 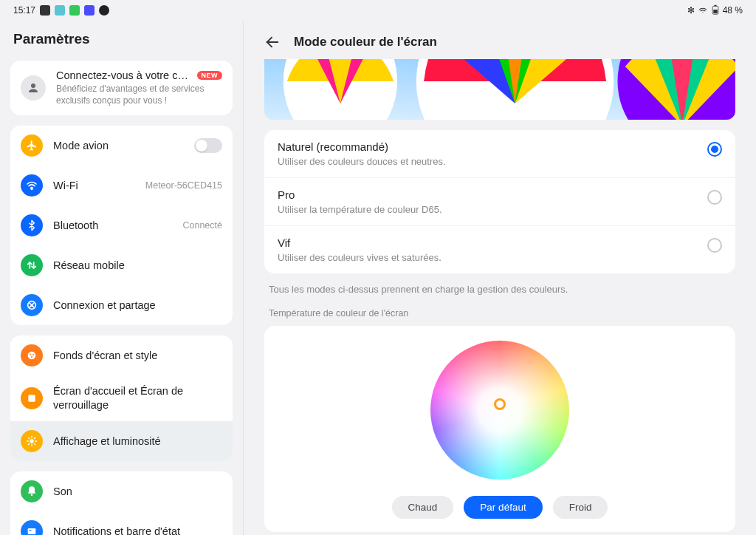 What do you see at coordinates (184, 185) in the screenshot?
I see `wifi-value: Meteor-56CED415` at bounding box center [184, 185].